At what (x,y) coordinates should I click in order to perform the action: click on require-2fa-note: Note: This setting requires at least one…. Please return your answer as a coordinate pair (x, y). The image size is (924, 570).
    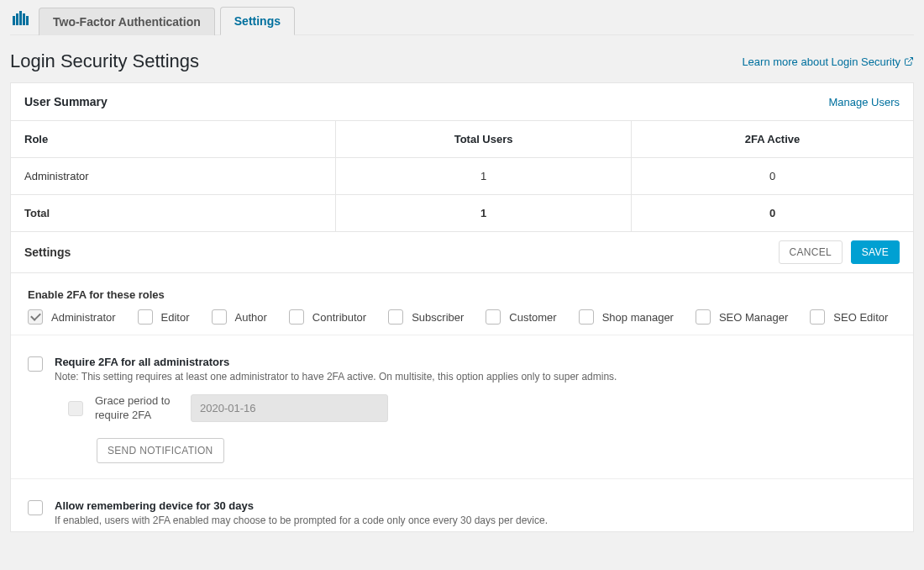
    Looking at the image, I should click on (336, 377).